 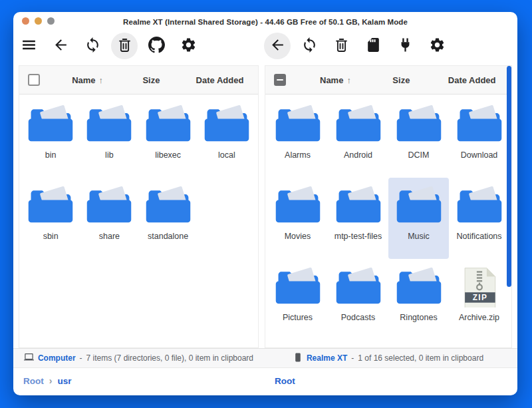 What do you see at coordinates (51, 137) in the screenshot?
I see `folder-tile: bin` at bounding box center [51, 137].